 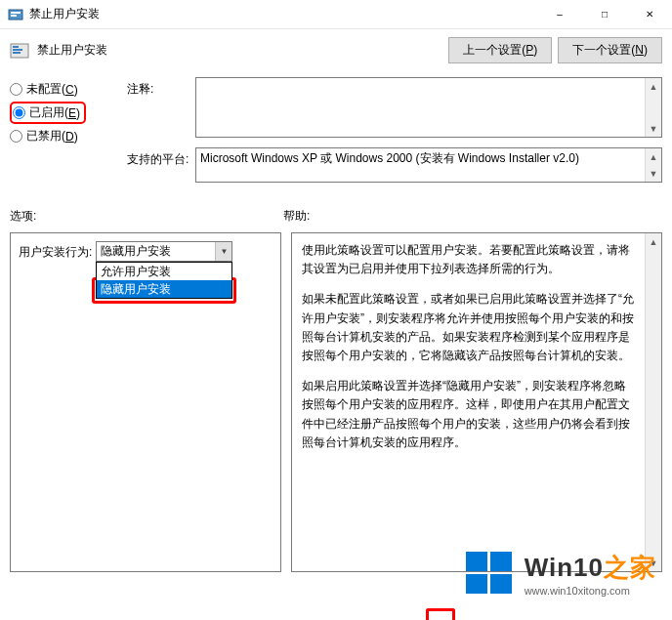 I want to click on comment-field: ▲ ▼, so click(x=429, y=107).